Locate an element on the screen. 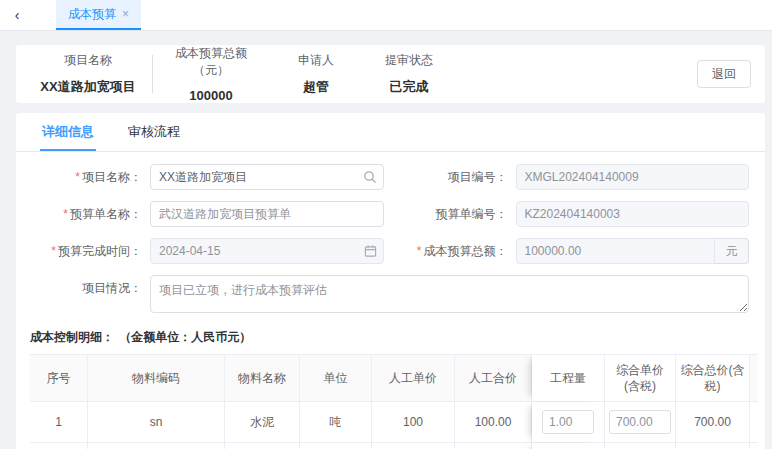 This screenshot has height=449, width=772. quantity-input is located at coordinates (568, 422).